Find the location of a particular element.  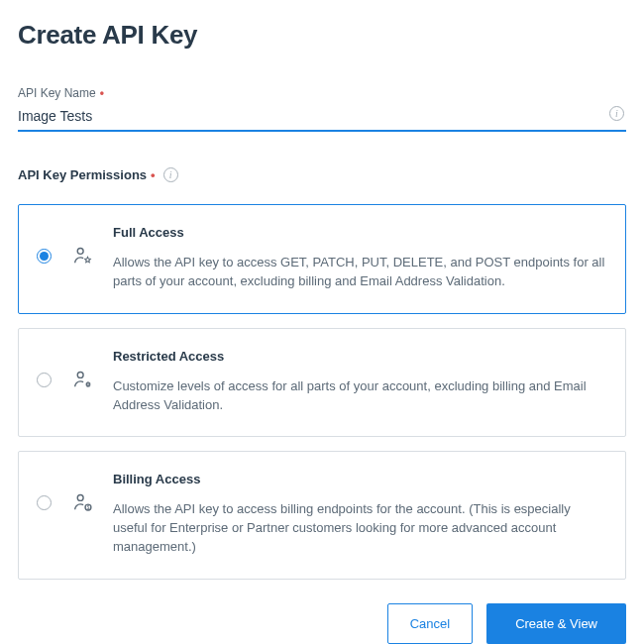

user-dollar-icon: $ is located at coordinates (82, 504).